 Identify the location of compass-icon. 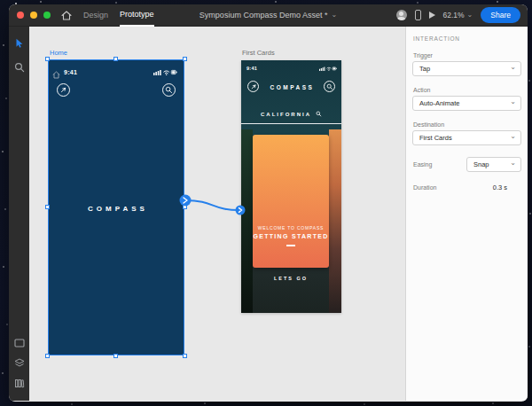
(64, 90).